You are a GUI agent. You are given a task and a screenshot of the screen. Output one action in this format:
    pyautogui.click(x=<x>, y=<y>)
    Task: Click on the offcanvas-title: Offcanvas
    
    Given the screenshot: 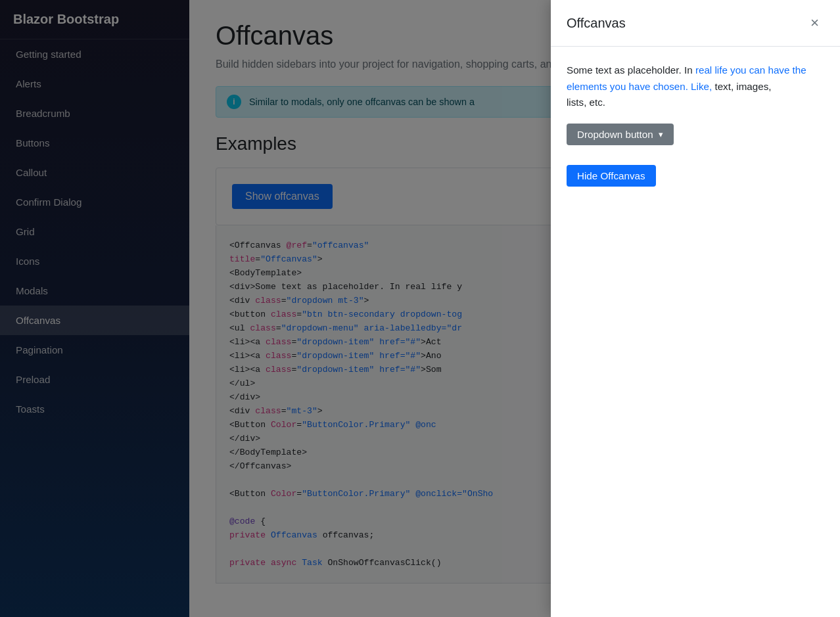 What is the action you would take?
    pyautogui.click(x=596, y=24)
    